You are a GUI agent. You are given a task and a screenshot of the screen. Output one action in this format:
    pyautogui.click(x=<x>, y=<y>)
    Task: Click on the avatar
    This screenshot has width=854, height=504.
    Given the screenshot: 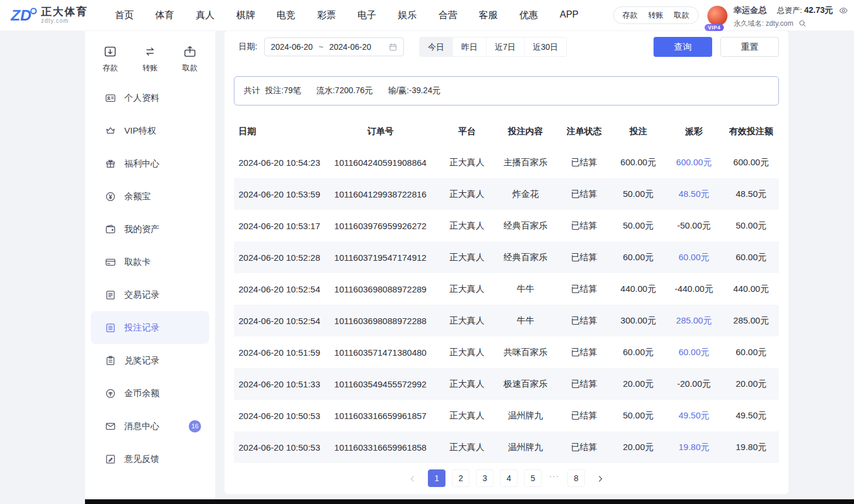 What is the action you would take?
    pyautogui.click(x=717, y=16)
    